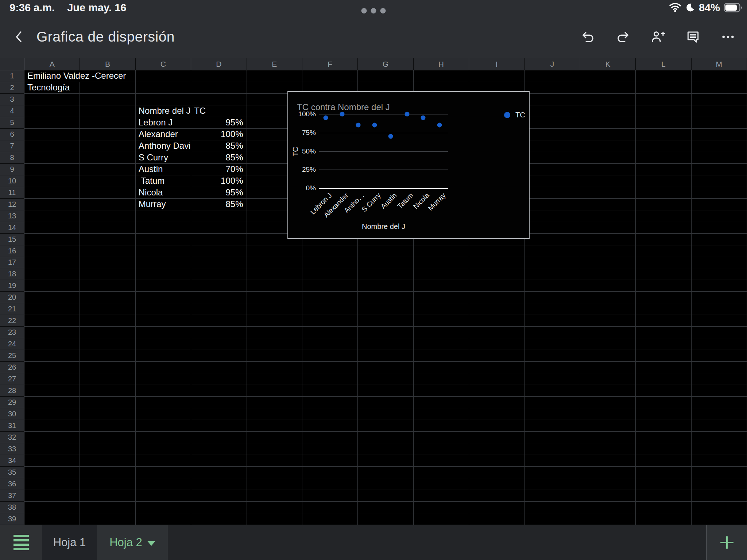 The width and height of the screenshot is (747, 560). Describe the element at coordinates (497, 321) in the screenshot. I see `cell-I22` at that location.